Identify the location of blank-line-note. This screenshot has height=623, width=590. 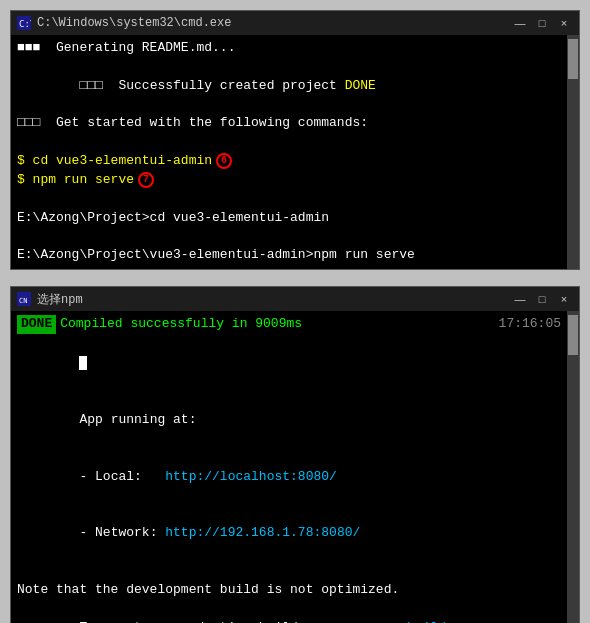
(289, 572).